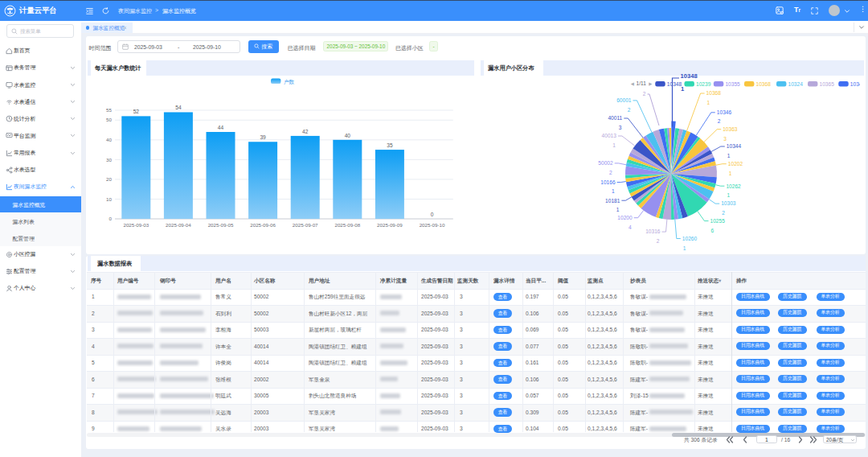 This screenshot has width=868, height=457. What do you see at coordinates (606, 163) in the screenshot?
I see `svg-text: 50002` at bounding box center [606, 163].